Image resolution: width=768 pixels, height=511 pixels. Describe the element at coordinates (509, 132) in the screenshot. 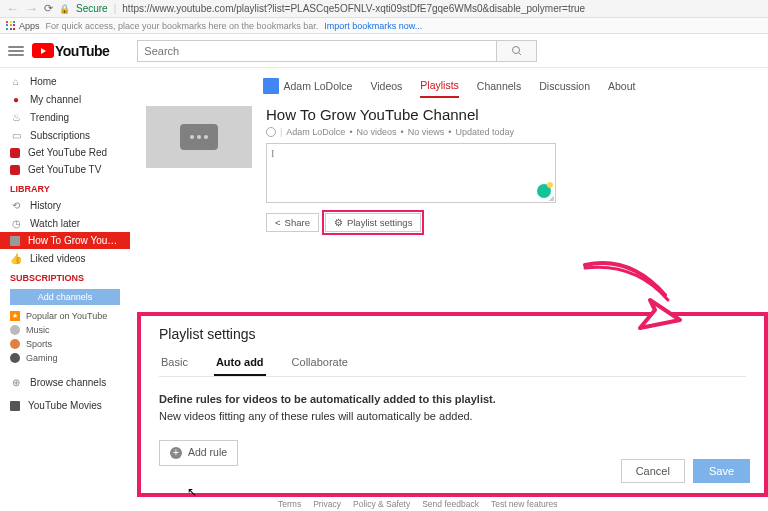

I see `playlist-meta: | Adam LoDolce •No videos •No views •Upd…` at that location.